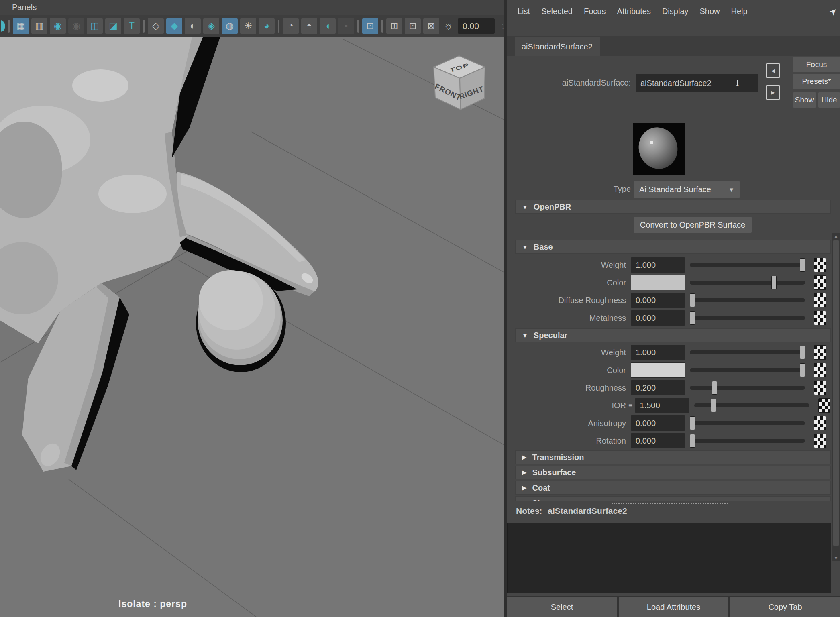 The image size is (840, 617). What do you see at coordinates (836, 236) in the screenshot?
I see `scroll-up-arrow: ▲` at bounding box center [836, 236].